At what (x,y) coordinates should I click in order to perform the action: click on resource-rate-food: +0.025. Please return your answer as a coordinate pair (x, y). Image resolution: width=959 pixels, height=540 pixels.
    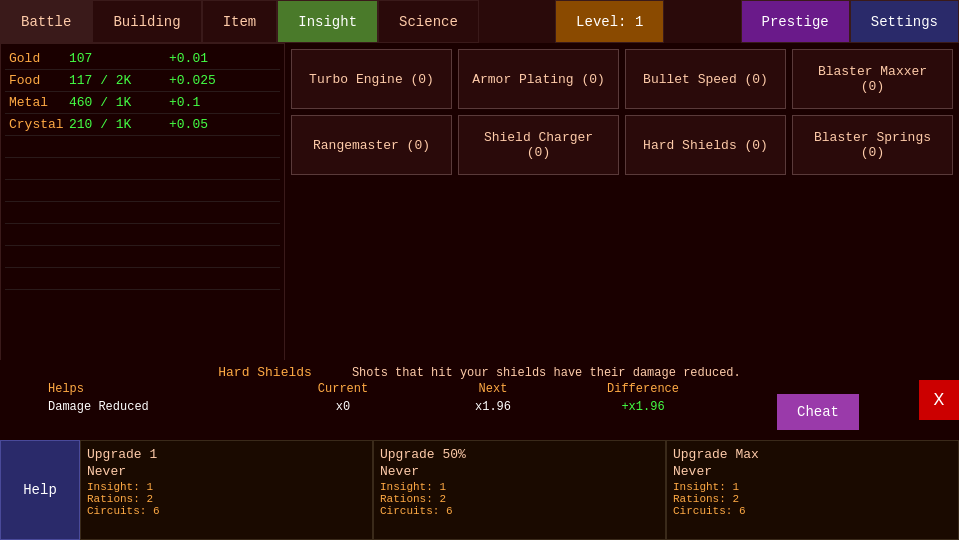
    Looking at the image, I should click on (192, 80).